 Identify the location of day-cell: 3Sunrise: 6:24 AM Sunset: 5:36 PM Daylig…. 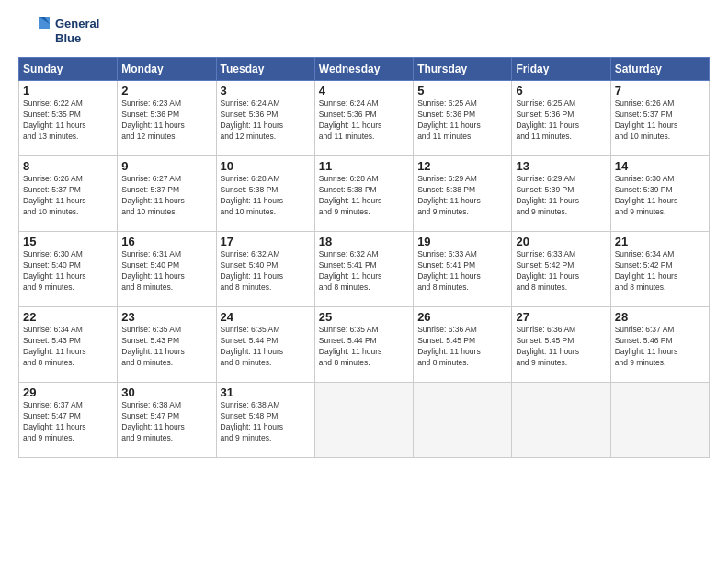
(265, 119).